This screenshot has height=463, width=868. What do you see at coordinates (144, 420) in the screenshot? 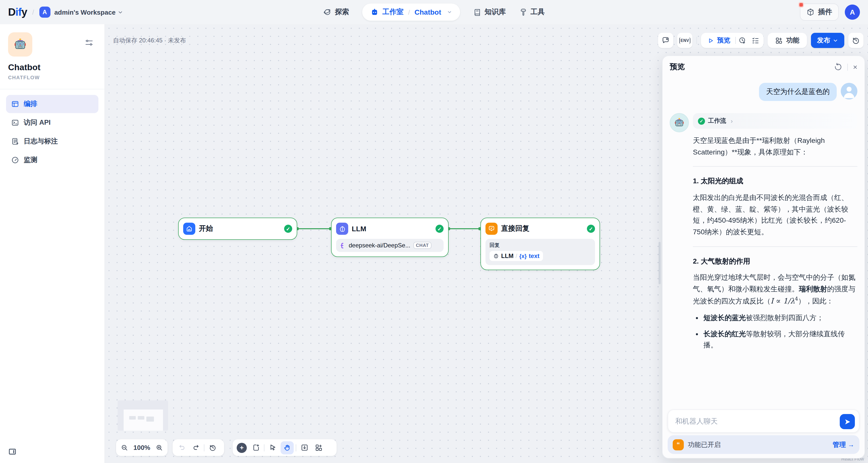
I see `minimap-viewport` at bounding box center [144, 420].